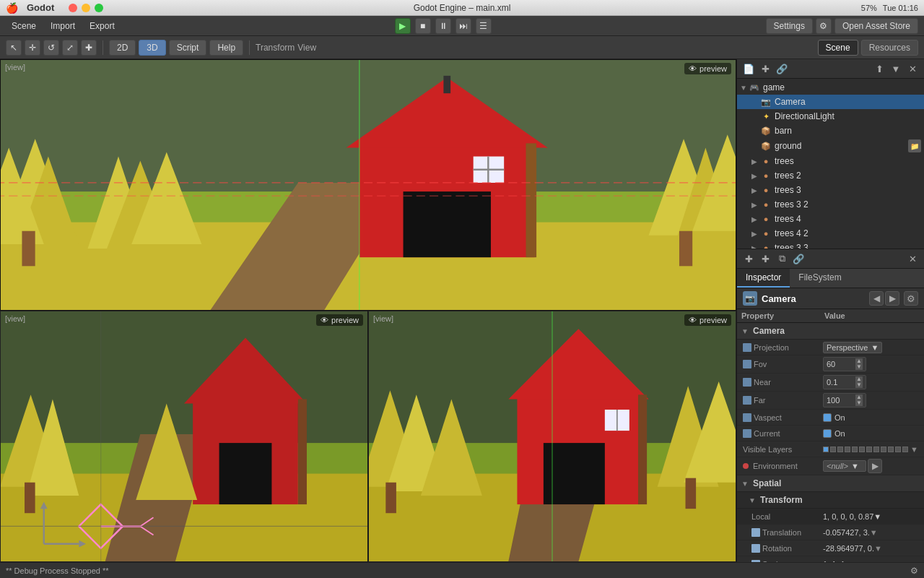 The image size is (924, 578). What do you see at coordinates (756, 162) in the screenshot?
I see `arrow-trees: ▶` at bounding box center [756, 162].